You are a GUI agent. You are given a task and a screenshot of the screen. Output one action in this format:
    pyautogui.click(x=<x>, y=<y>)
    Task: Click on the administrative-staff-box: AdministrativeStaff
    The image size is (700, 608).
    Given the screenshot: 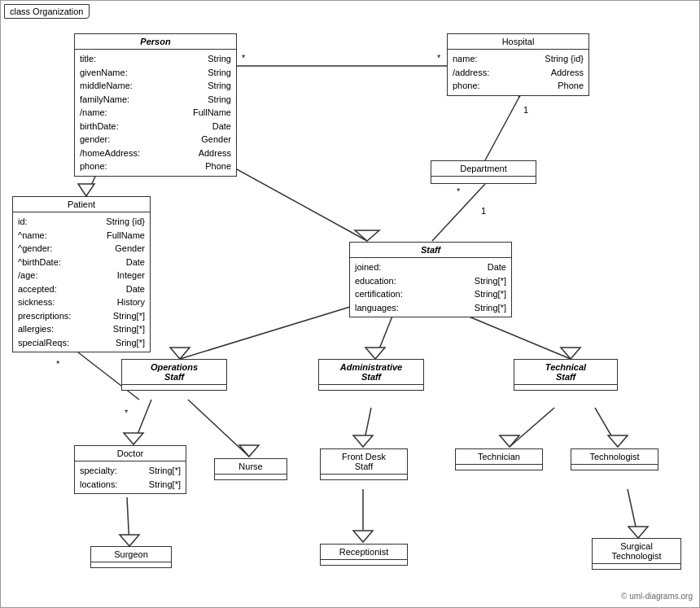 What is the action you would take?
    pyautogui.click(x=371, y=374)
    